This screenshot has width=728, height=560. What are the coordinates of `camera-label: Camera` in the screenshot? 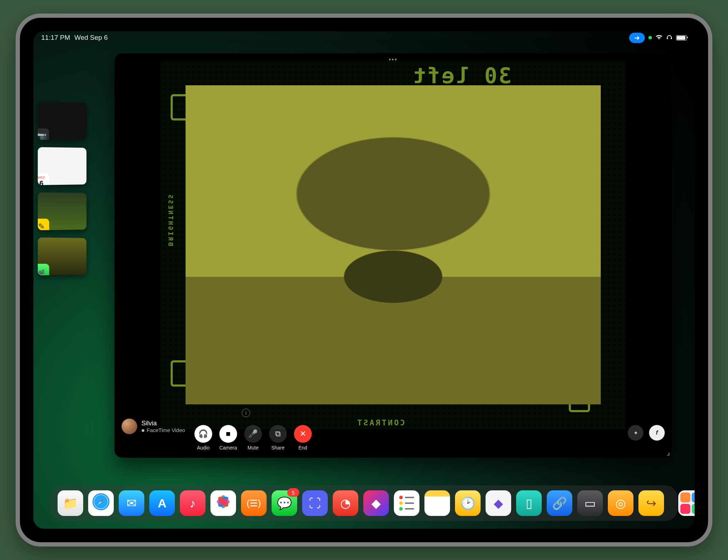 It's located at (228, 448).